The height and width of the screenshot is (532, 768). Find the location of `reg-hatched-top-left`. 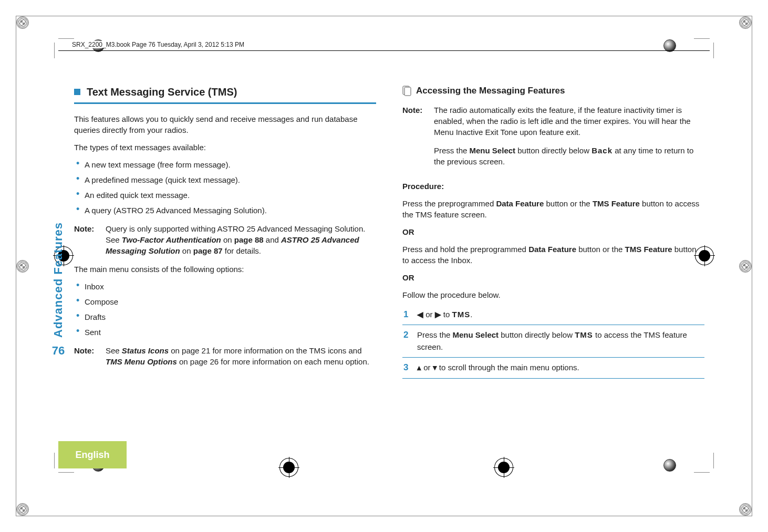

reg-hatched-top-left is located at coordinates (23, 23).